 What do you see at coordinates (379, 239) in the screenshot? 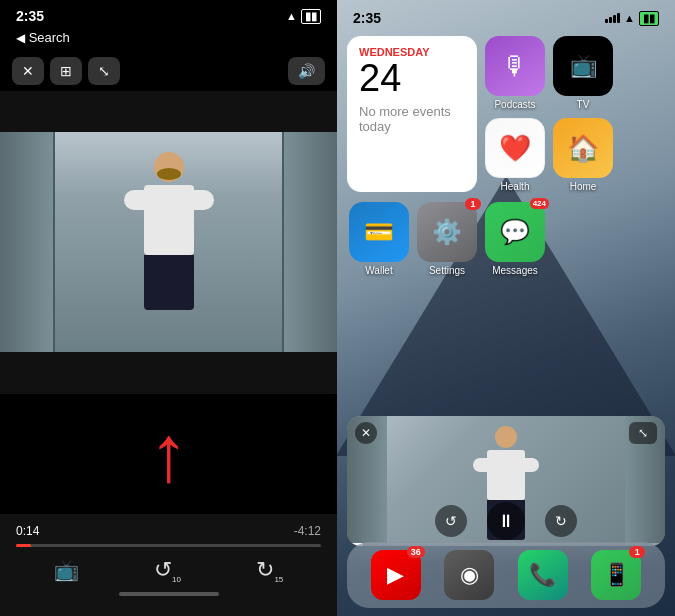
I see `app-wallet: 💳 Wallet` at bounding box center [379, 239].